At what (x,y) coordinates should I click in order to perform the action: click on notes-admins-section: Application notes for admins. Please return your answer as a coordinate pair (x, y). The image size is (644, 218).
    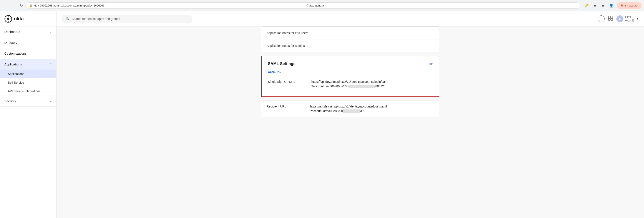
    Looking at the image, I should click on (350, 46).